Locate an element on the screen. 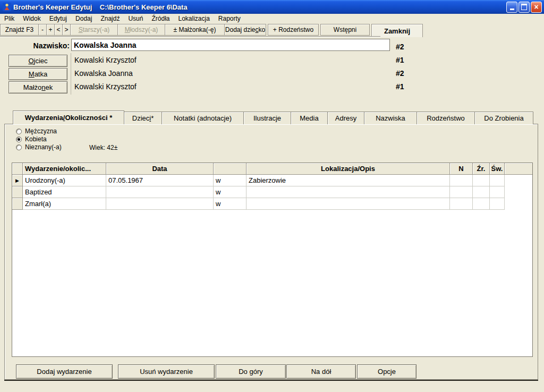  menu-edytuj: Edytuj is located at coordinates (58, 19).